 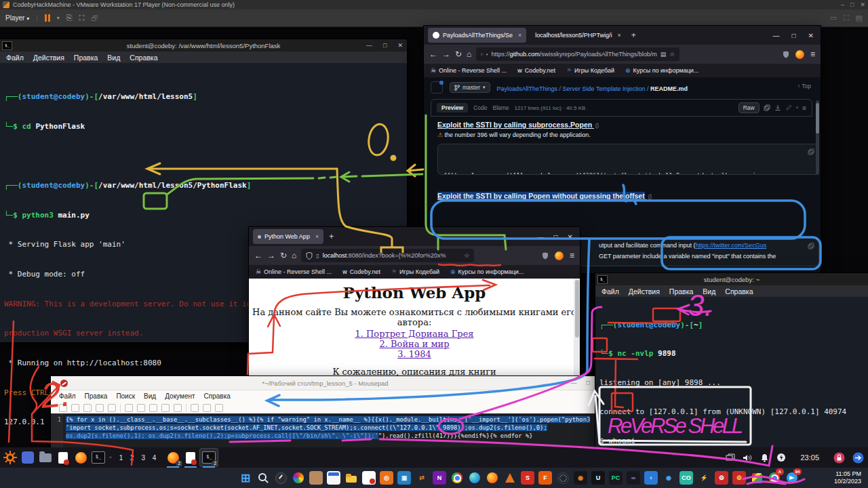 I want to click on tab-payloadsallthethings: PayloadsAllTheThings/Se×, so click(x=477, y=35).